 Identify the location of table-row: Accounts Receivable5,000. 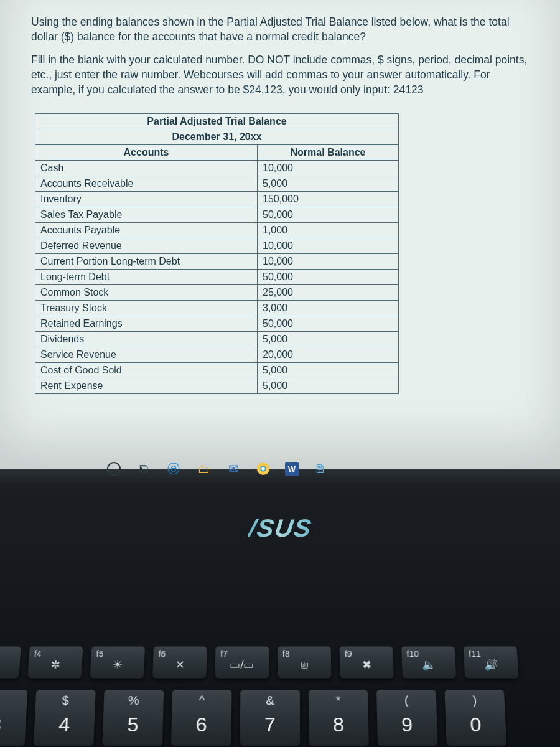
(217, 184).